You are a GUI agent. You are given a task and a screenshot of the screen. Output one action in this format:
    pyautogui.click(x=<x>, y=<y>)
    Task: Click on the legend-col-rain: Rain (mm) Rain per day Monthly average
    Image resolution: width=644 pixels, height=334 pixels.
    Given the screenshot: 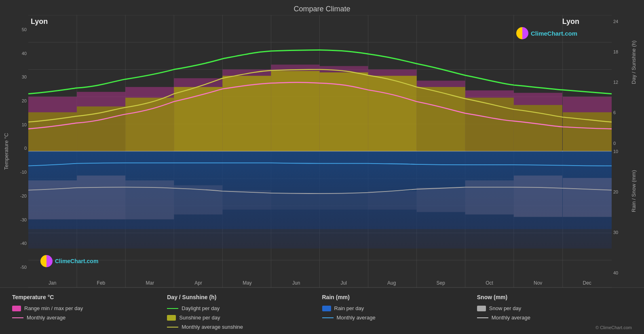 What is the action you would take?
    pyautogui.click(x=399, y=312)
    